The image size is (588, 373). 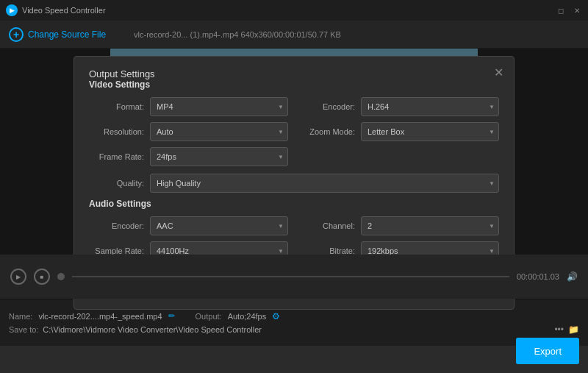 I want to click on resolution-field: Resolution: Auto, so click(x=188, y=132).